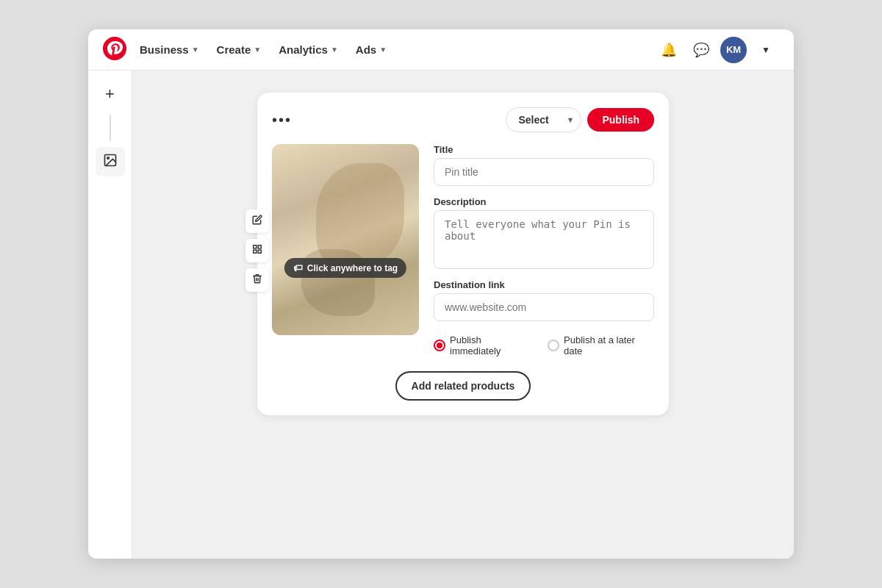 The height and width of the screenshot is (588, 882). What do you see at coordinates (669, 50) in the screenshot?
I see `bell-icon: 🔔` at bounding box center [669, 50].